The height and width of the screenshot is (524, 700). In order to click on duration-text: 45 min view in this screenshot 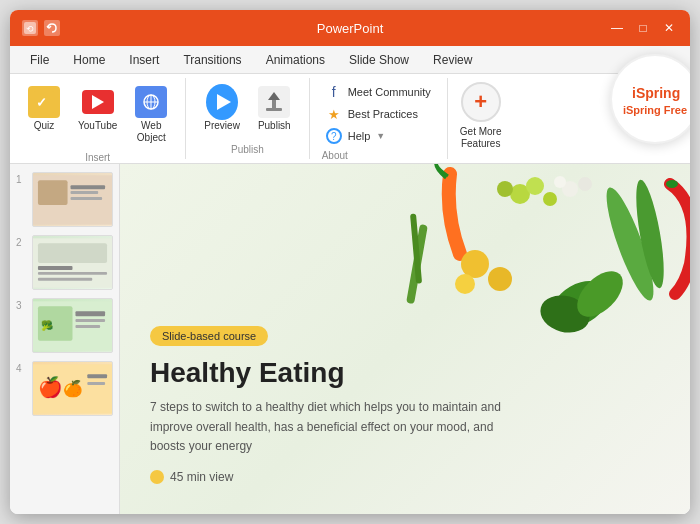, I will do `click(202, 477)`.